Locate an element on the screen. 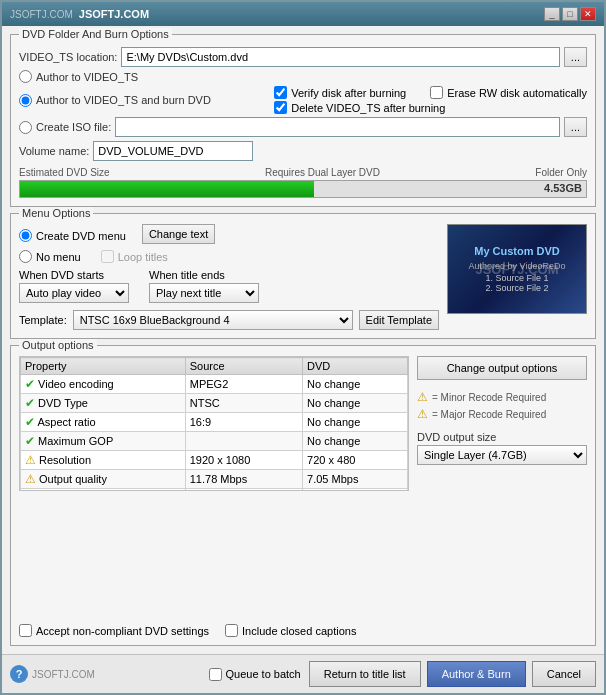 Image resolution: width=606 pixels, height=695 pixels. verify-label: Verify disk after burning is located at coordinates (348, 93).